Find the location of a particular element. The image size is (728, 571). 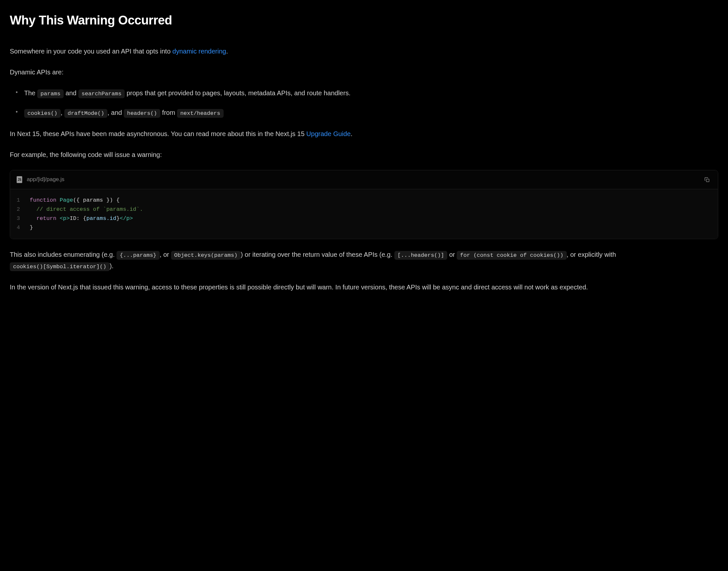

text: ) or iterating over the return value of … is located at coordinates (317, 255).